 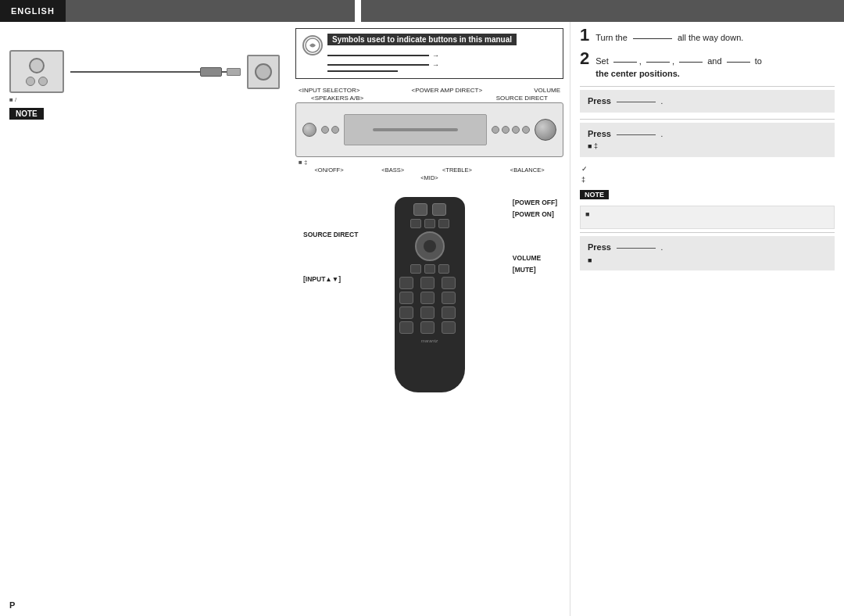 What do you see at coordinates (430, 224) in the screenshot?
I see `remote-input-btn` at bounding box center [430, 224].